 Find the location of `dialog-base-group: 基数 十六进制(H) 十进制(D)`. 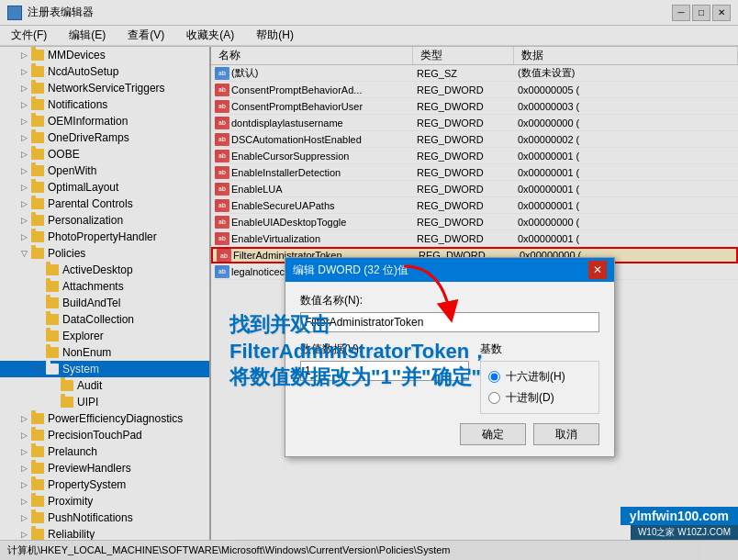

dialog-base-group: 基数 十六进制(H) 十进制(D) is located at coordinates (540, 378).